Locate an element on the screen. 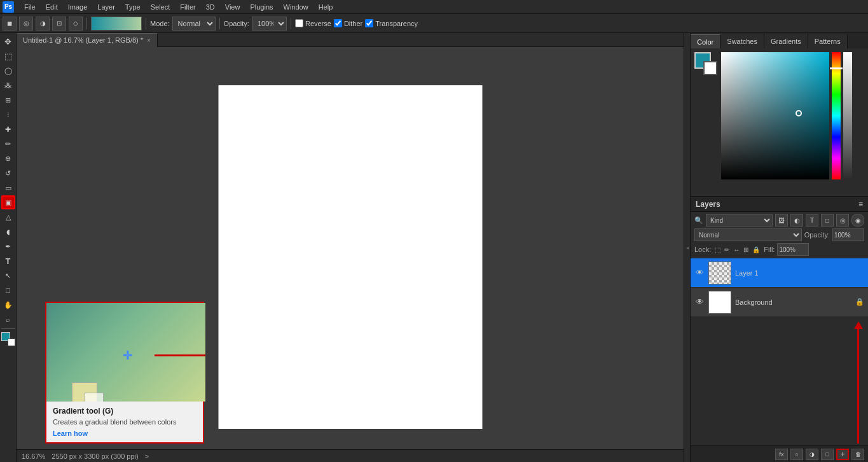 This screenshot has width=868, height=462. dither-checkbox: Dither is located at coordinates (348, 23).